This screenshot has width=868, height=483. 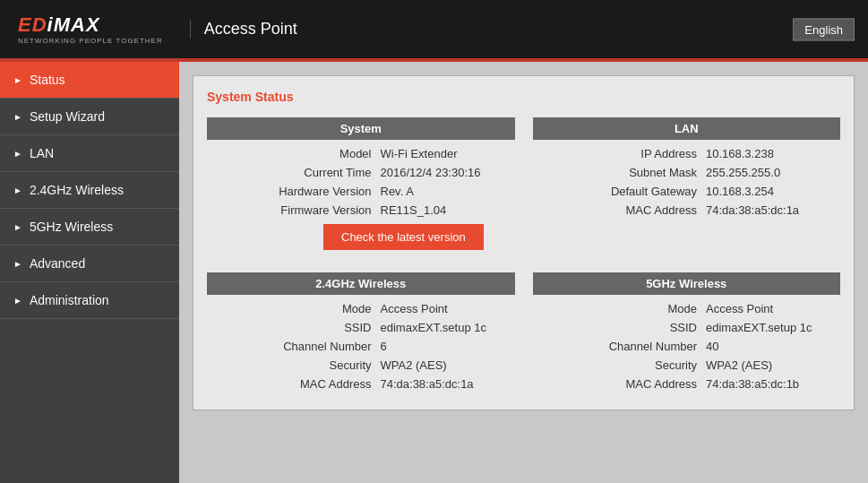 What do you see at coordinates (90, 116) in the screenshot?
I see `sidebar-item-setup-wizard: ► Setup Wizard` at bounding box center [90, 116].